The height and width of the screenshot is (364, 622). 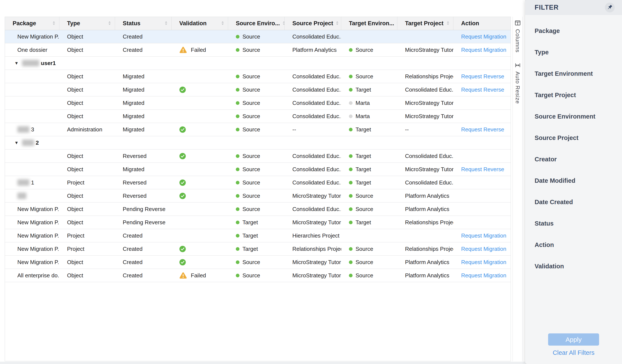 I want to click on filter-item-type: Type, so click(x=574, y=60).